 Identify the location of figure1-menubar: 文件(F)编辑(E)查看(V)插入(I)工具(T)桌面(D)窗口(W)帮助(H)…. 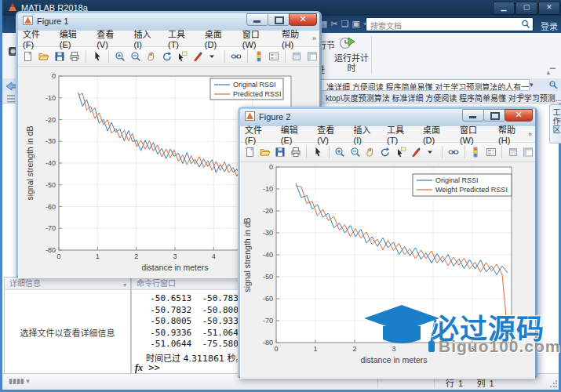
(169, 39).